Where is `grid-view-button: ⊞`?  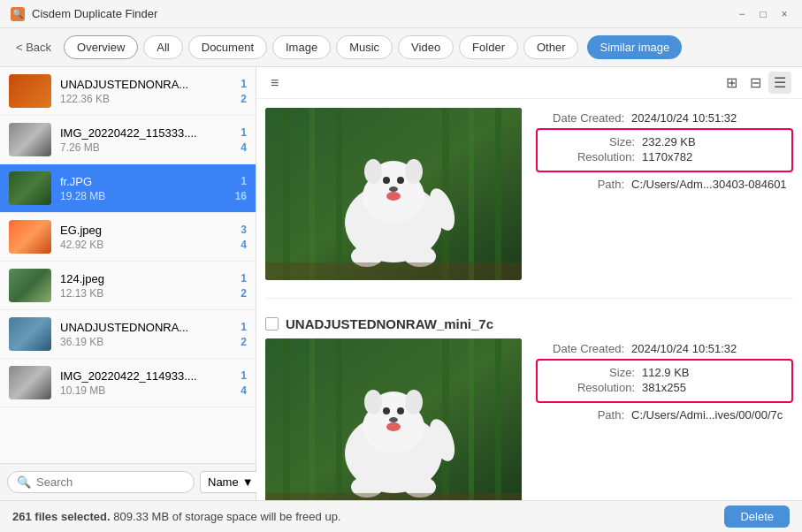 grid-view-button: ⊞ is located at coordinates (732, 83).